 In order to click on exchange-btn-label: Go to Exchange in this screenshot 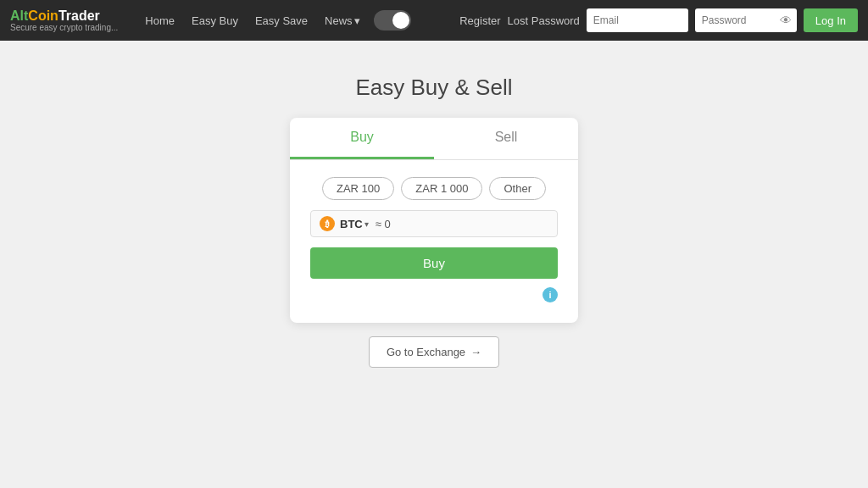, I will do `click(426, 352)`.